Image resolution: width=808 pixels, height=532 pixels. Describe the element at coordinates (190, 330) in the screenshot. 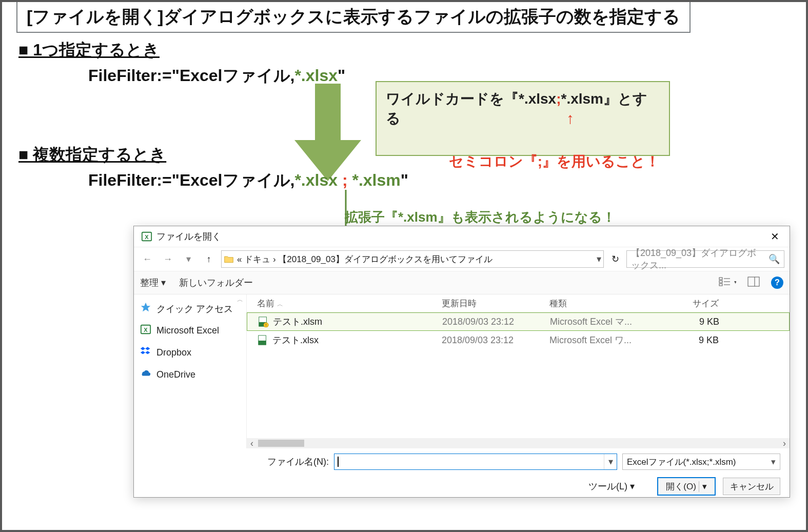

I see `nav-excel: X Microsoft Excel` at that location.